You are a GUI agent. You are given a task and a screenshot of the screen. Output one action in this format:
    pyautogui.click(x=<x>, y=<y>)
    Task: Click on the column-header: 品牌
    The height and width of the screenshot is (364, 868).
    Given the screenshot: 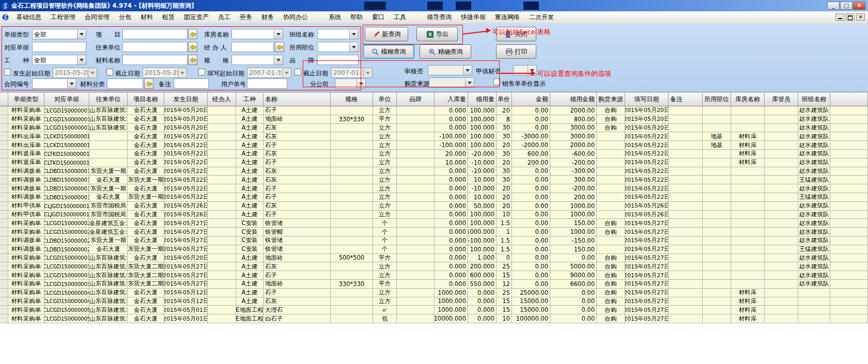 What is the action you would take?
    pyautogui.click(x=415, y=99)
    